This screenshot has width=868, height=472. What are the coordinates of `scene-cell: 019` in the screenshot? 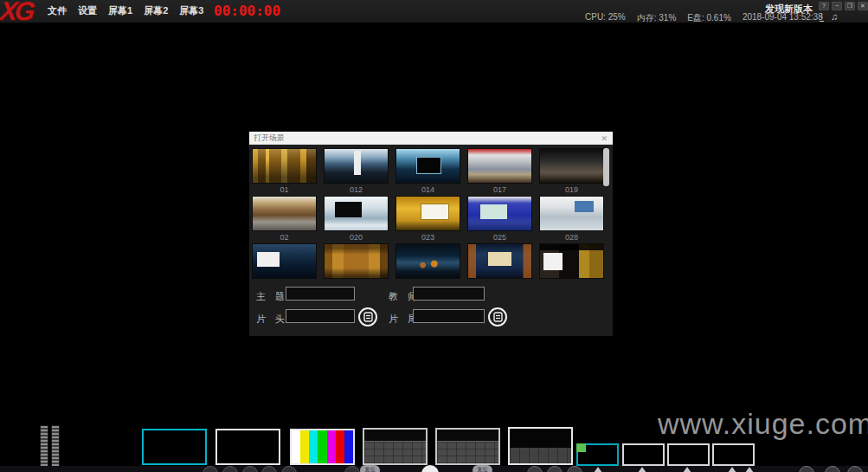 It's located at (575, 171).